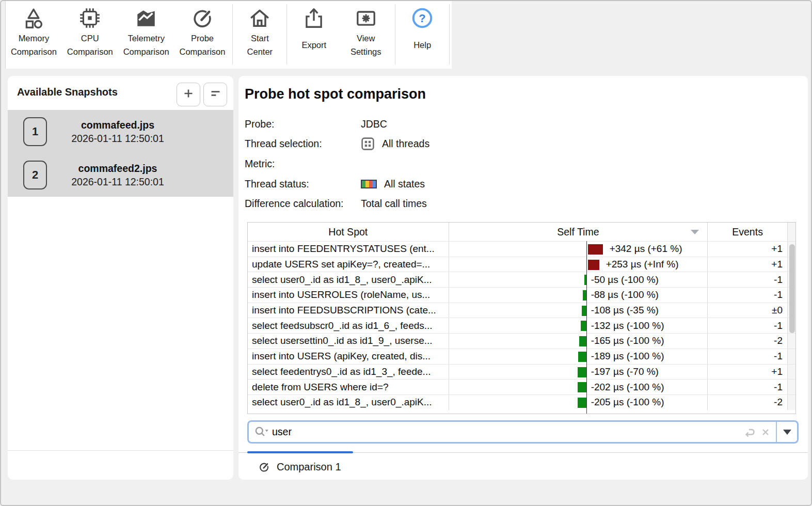  Describe the element at coordinates (35, 175) in the screenshot. I see `snapshot-index-badge: 2` at that location.